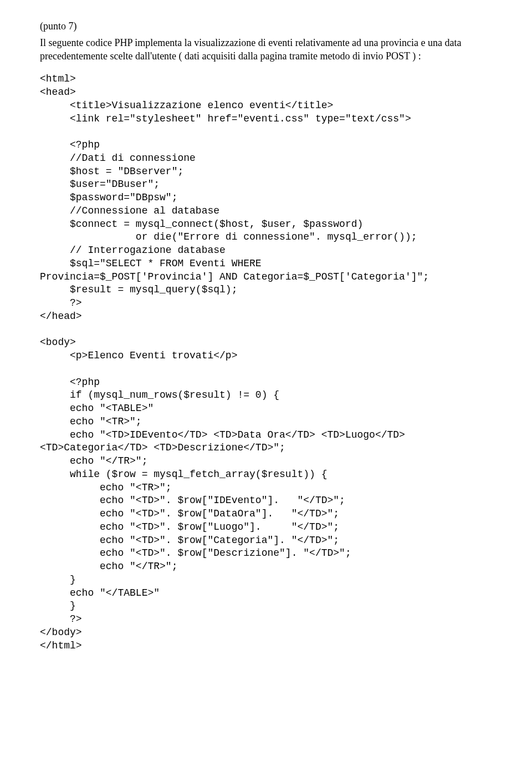  What do you see at coordinates (266, 41) in the screenshot?
I see `intro-block: (punto 7) Il seguente codice PHP impleme…` at bounding box center [266, 41].